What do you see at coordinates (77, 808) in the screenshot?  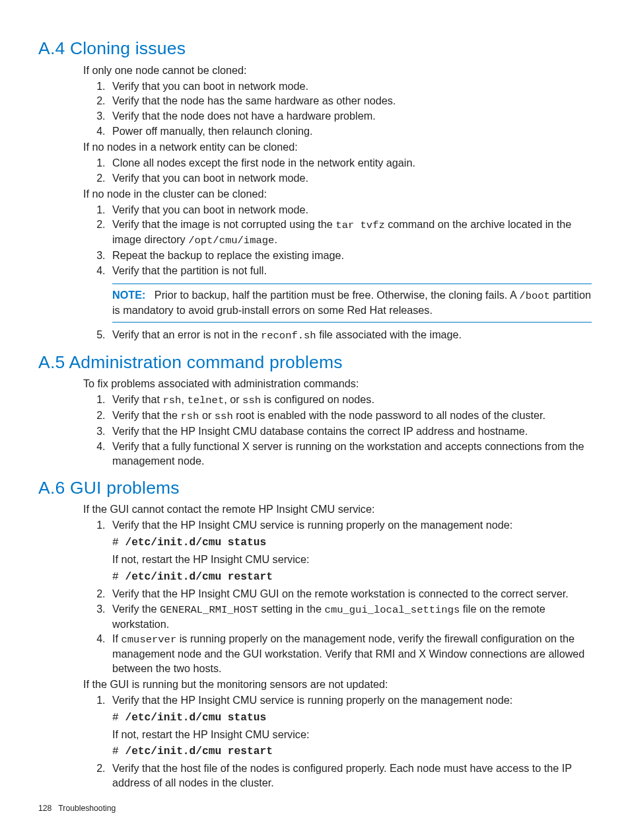 I see `page-footer: 128Troubleshooting` at bounding box center [77, 808].